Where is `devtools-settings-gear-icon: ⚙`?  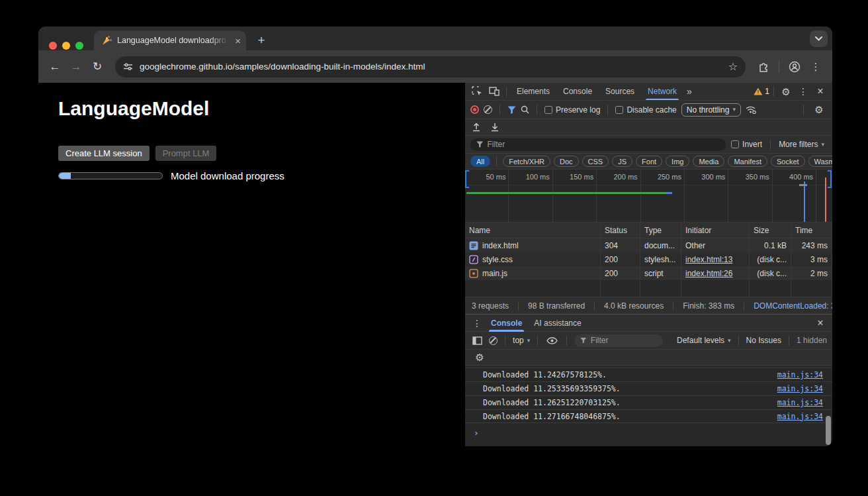 devtools-settings-gear-icon: ⚙ is located at coordinates (786, 91).